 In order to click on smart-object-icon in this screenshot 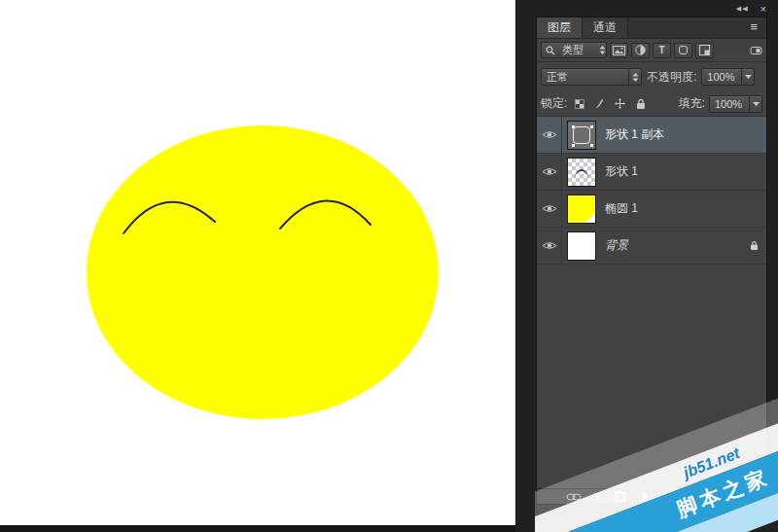, I will do `click(704, 51)`.